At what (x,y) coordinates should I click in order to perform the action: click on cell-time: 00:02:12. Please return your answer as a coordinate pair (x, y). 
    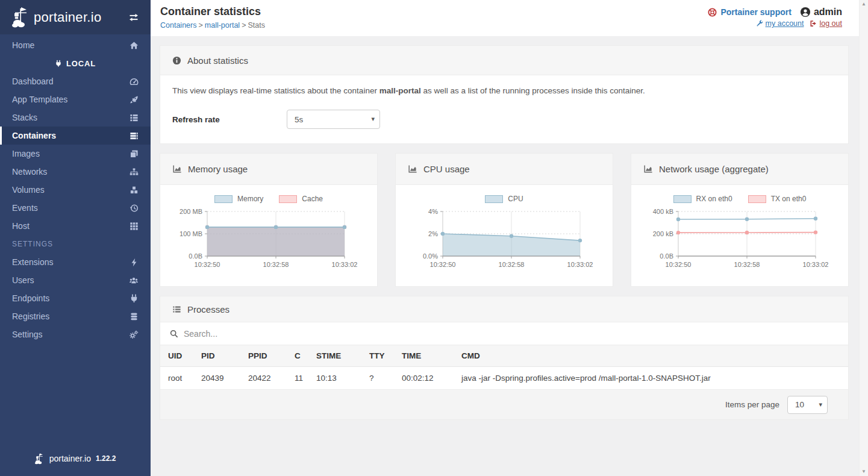
    Looking at the image, I should click on (424, 378).